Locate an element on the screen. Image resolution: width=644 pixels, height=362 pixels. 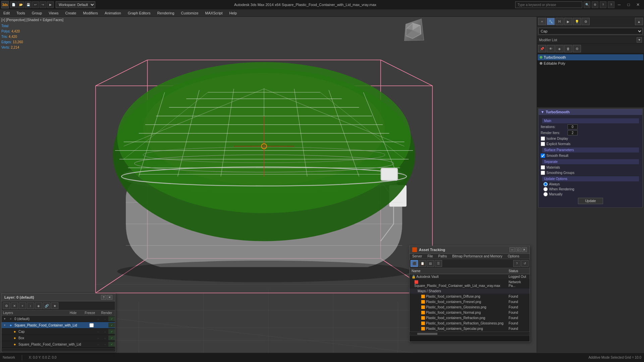
asset-tb-btn2: 📋 is located at coordinates (422, 263).